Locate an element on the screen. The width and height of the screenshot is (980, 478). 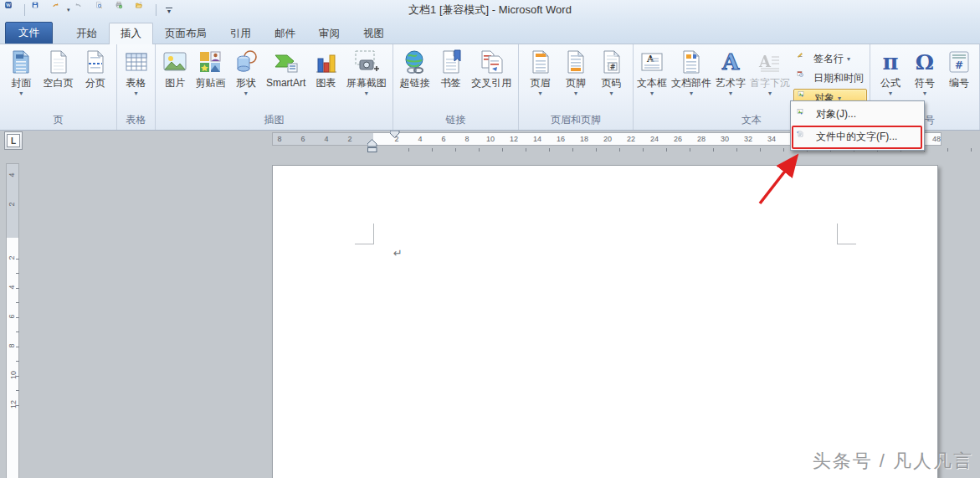
chart-icon is located at coordinates (326, 62).